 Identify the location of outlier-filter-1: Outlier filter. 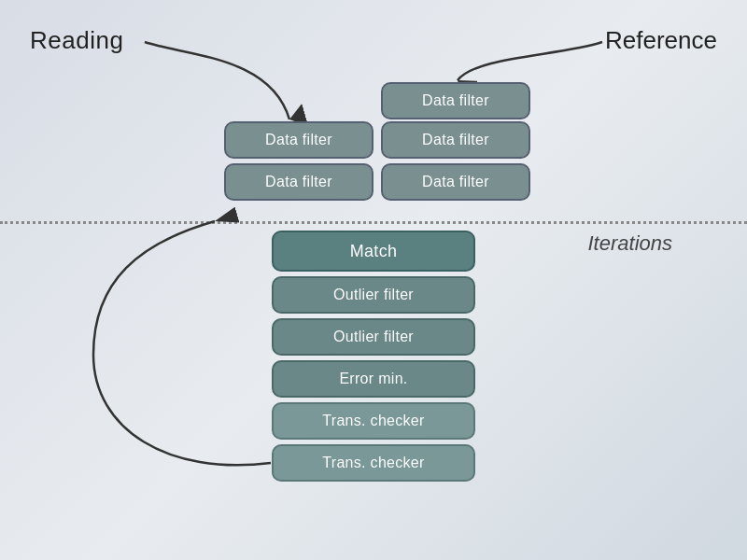
(374, 295).